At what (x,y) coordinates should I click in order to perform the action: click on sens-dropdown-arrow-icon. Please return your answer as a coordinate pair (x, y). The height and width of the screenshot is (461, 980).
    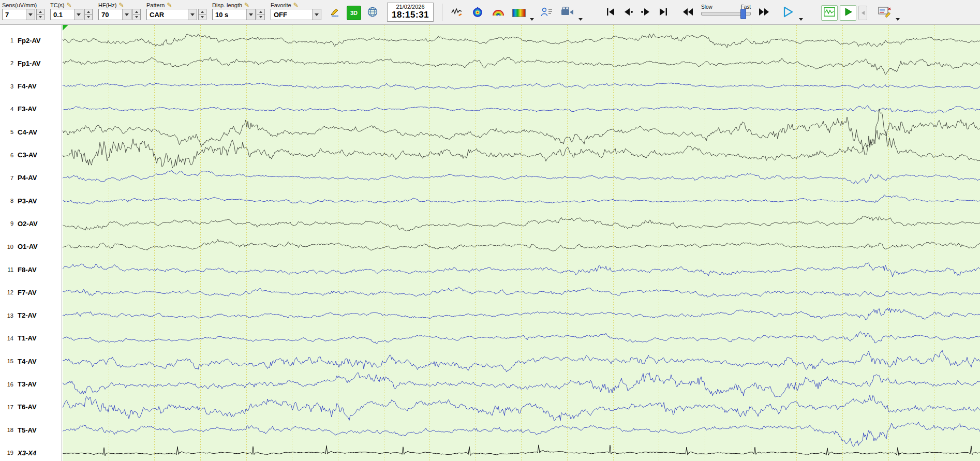
    Looking at the image, I should click on (30, 14).